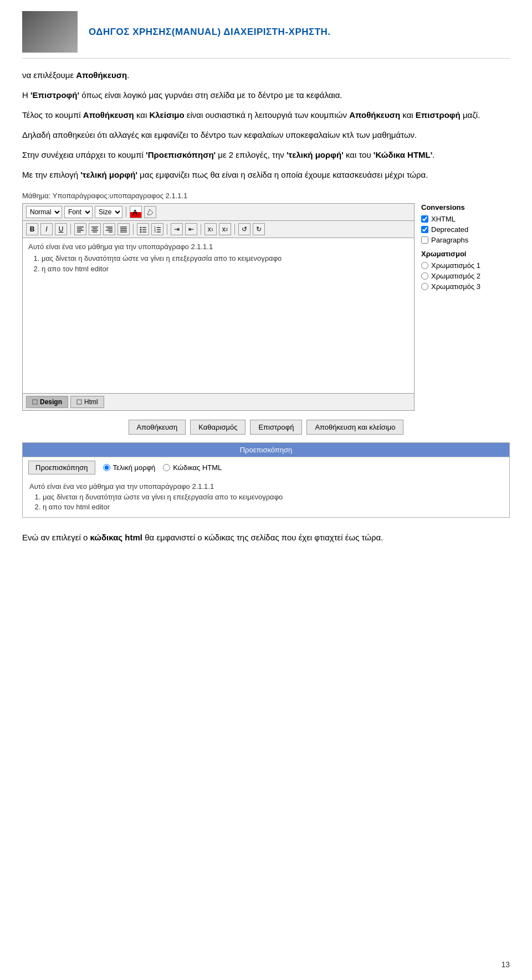  I want to click on p5-mid: με 2 επιλογές, την, so click(251, 155).